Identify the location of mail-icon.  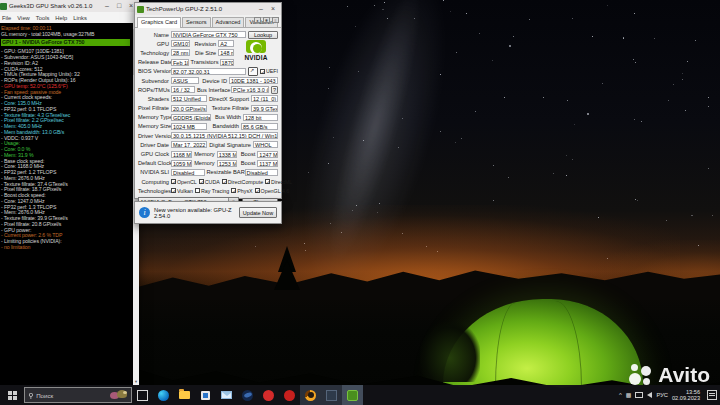
(226, 395).